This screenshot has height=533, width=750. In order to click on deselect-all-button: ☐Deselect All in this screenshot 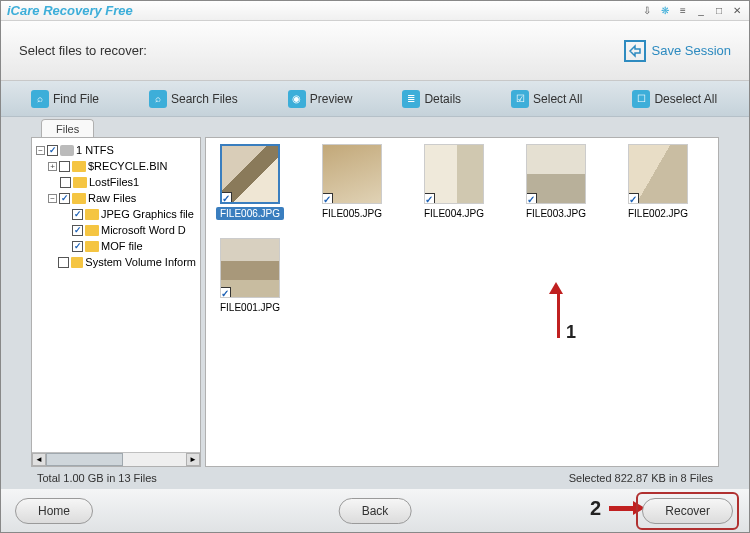, I will do `click(674, 99)`.